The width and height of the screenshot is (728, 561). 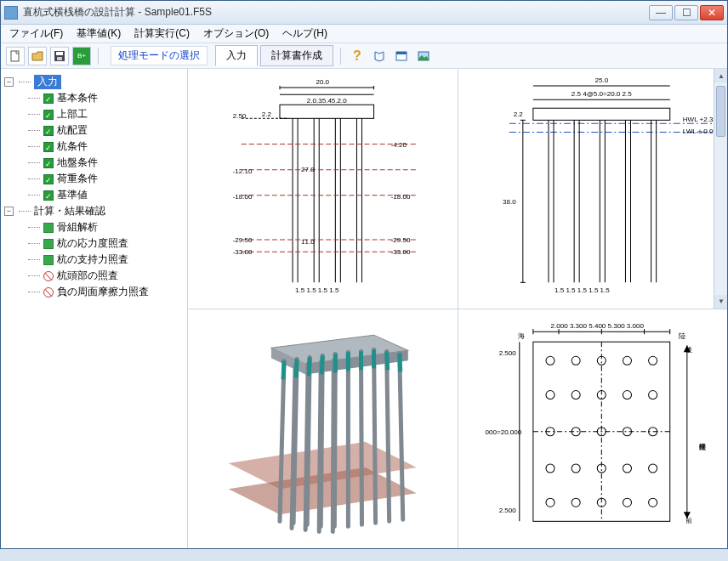 What do you see at coordinates (699, 119) in the screenshot?
I see `svg-text: HWL +2.36` at bounding box center [699, 119].